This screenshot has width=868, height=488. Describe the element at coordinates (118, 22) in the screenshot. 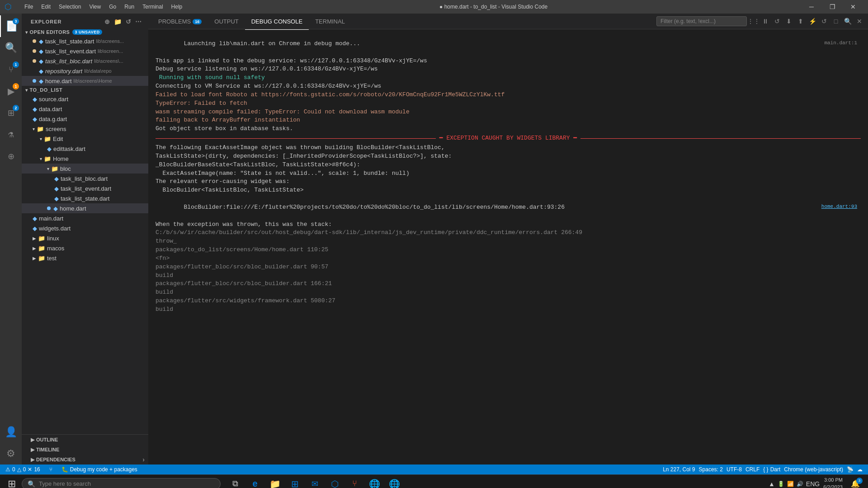

I see `new-folder-button: 📁` at that location.